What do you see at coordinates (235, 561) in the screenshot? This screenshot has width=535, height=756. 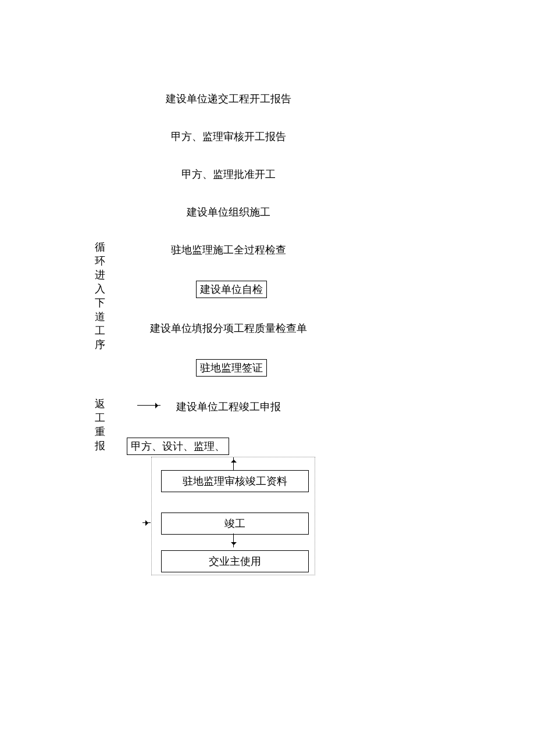 I see `step-handover-owner: 交业主使用` at bounding box center [235, 561].